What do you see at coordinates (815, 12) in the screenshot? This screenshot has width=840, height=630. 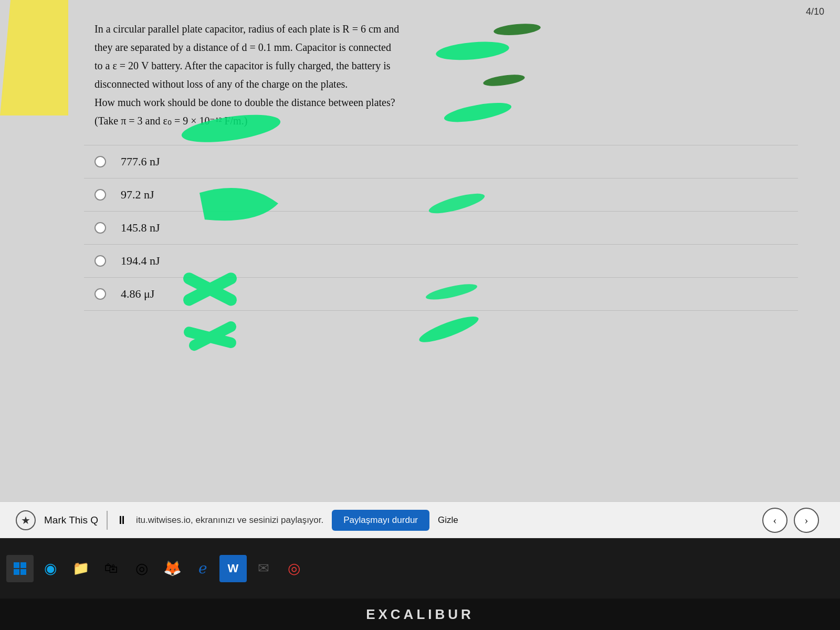 I see `page-number: 4/10` at bounding box center [815, 12].